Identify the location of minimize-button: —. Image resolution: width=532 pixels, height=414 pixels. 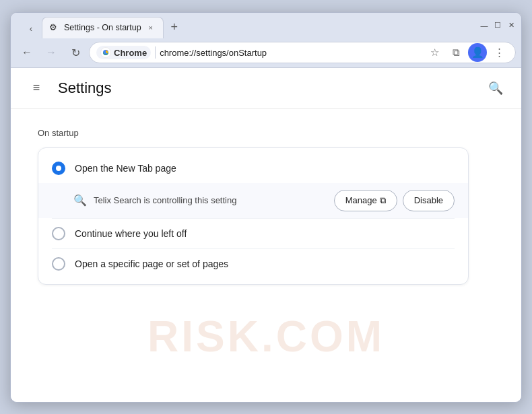
(484, 26).